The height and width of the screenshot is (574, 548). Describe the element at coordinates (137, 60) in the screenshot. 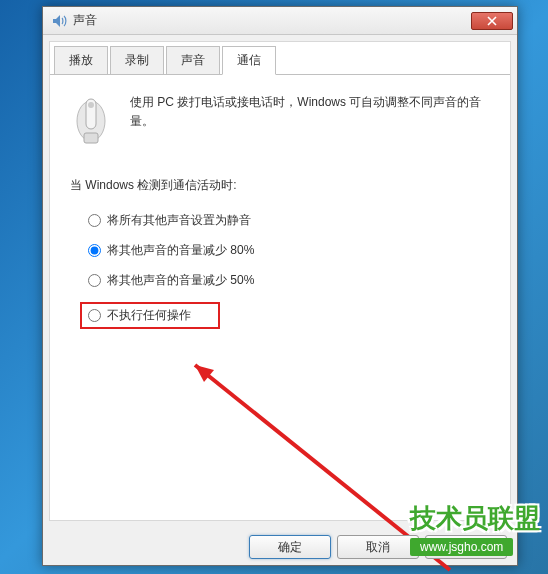

I see `tab-recording: 录制` at that location.